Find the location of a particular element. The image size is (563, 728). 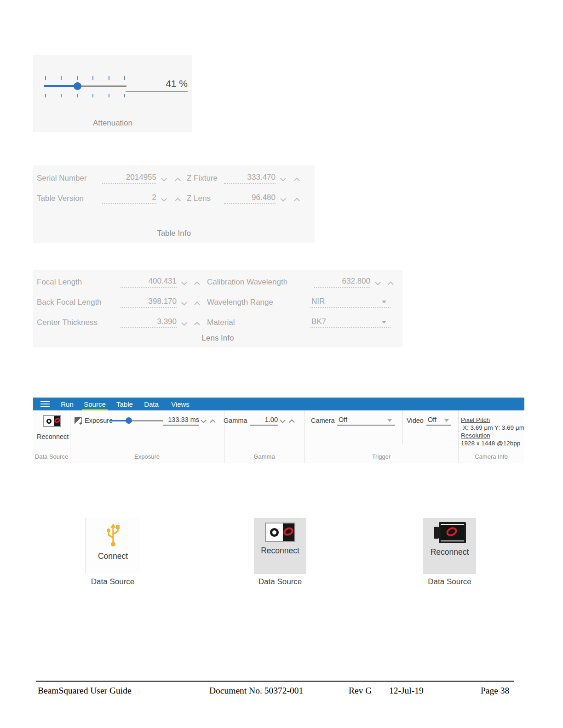

field-label: Center Thickness is located at coordinates (67, 323).